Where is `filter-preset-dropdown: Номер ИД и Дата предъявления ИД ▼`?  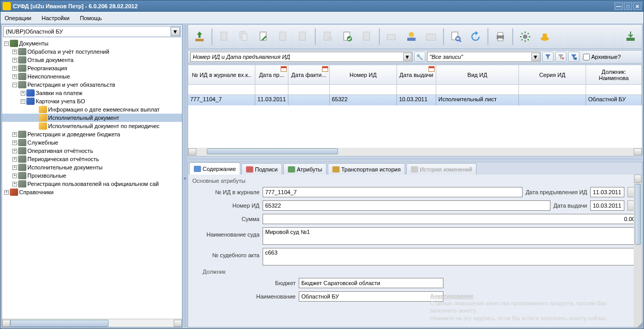 filter-preset-dropdown: Номер ИД и Дата предъявления ИД ▼ is located at coordinates (301, 57).